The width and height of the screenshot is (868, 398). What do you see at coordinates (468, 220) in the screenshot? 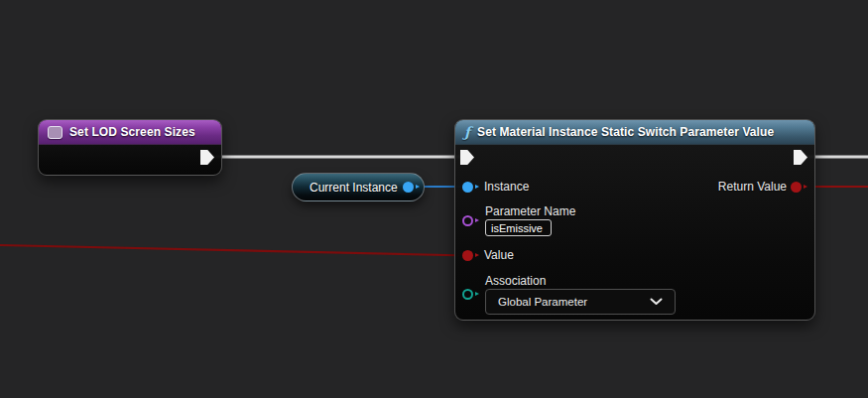
I see `parameter-name-in-pin` at bounding box center [468, 220].